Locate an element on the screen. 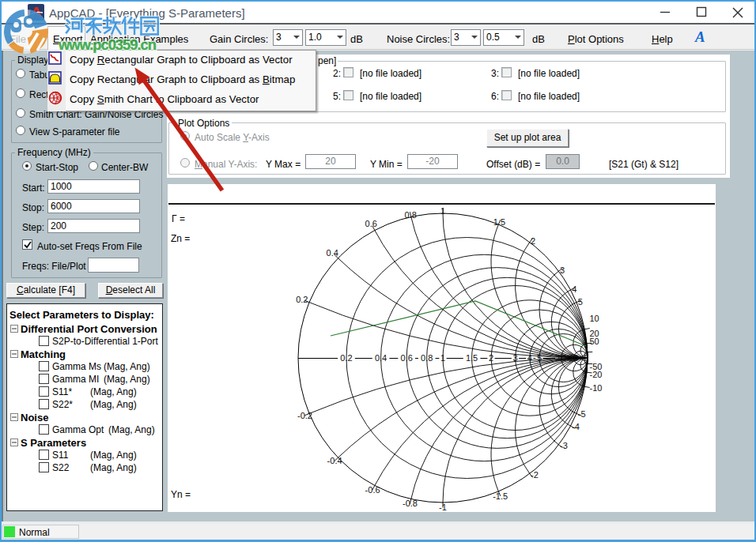 The height and width of the screenshot is (542, 756). svg-text: -2 is located at coordinates (535, 475).